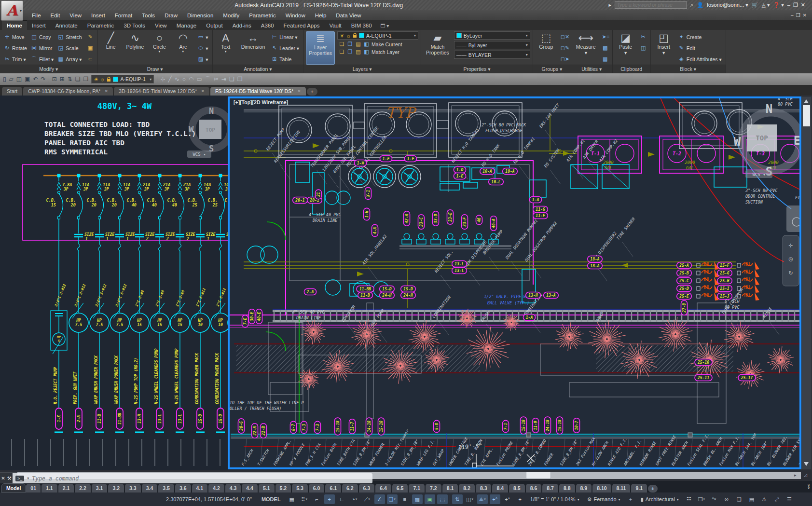 Image resolution: width=812 pixels, height=506 pixels. I want to click on model-space-toggle: MODEL, so click(271, 499).